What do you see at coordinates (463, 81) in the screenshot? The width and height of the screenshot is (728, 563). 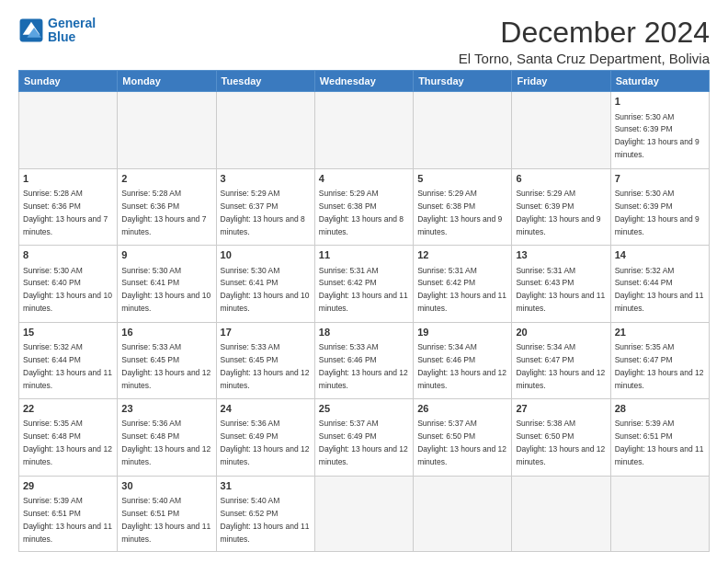 I see `day-header-thursday: Thursday` at bounding box center [463, 81].